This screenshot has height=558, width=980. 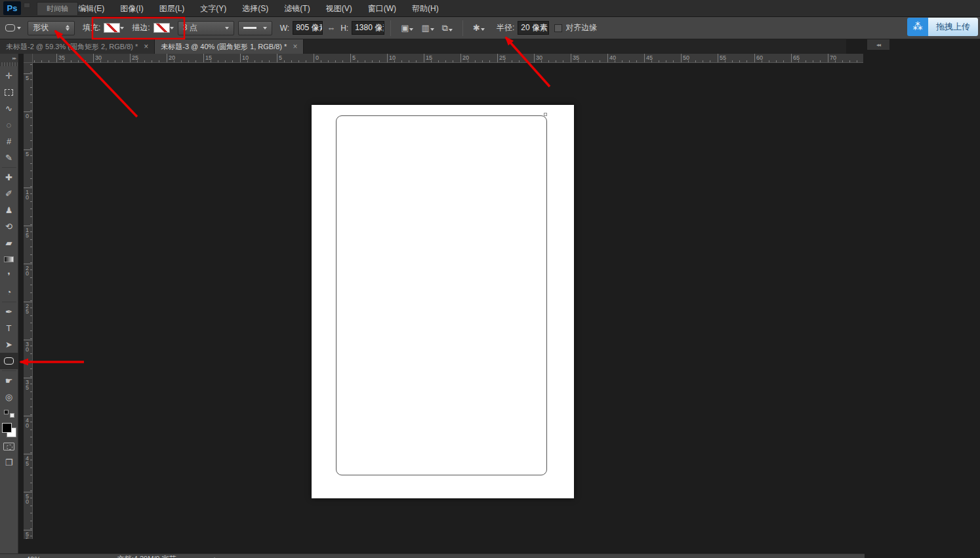 What do you see at coordinates (9, 413) in the screenshot?
I see `swap-colors-icon` at bounding box center [9, 413].